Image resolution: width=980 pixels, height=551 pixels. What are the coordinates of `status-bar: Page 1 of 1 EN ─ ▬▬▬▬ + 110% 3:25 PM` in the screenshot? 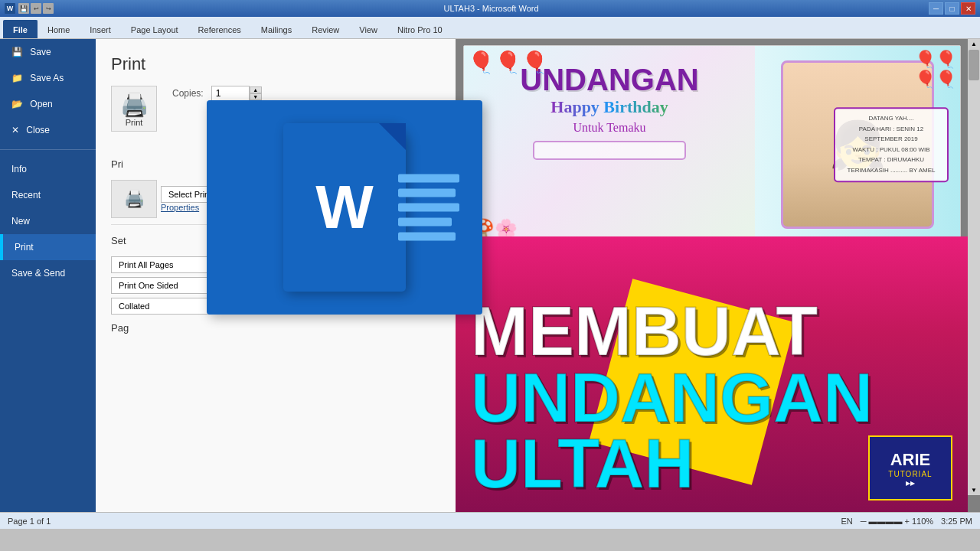 It's located at (490, 520).